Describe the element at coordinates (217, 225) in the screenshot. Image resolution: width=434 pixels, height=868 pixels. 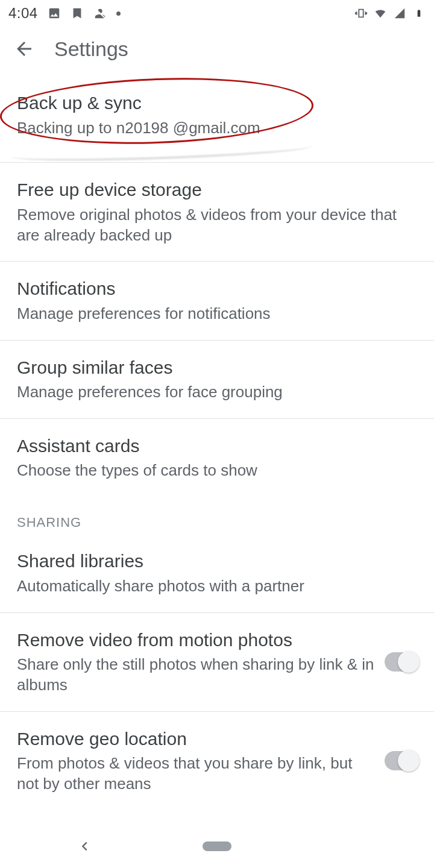
I see `row-subtitle: Remove original photos & videos from you…` at that location.